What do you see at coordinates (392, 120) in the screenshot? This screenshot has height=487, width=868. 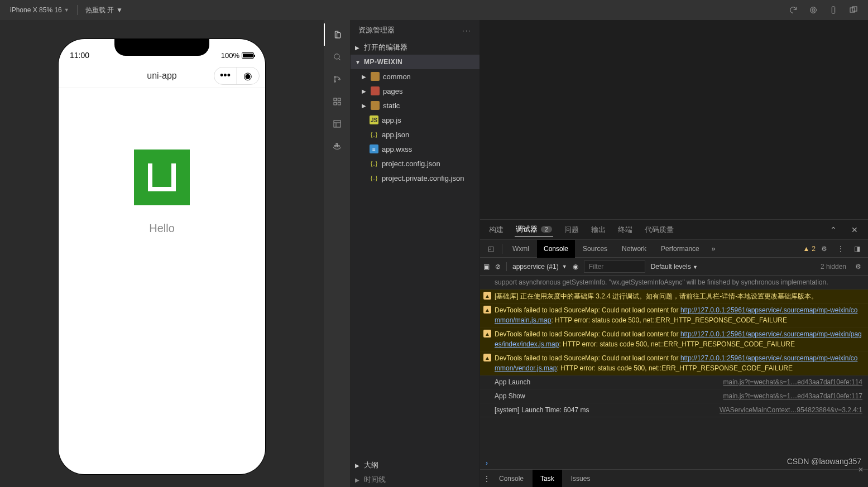 I see `tree-item-label: app.js` at bounding box center [392, 120].